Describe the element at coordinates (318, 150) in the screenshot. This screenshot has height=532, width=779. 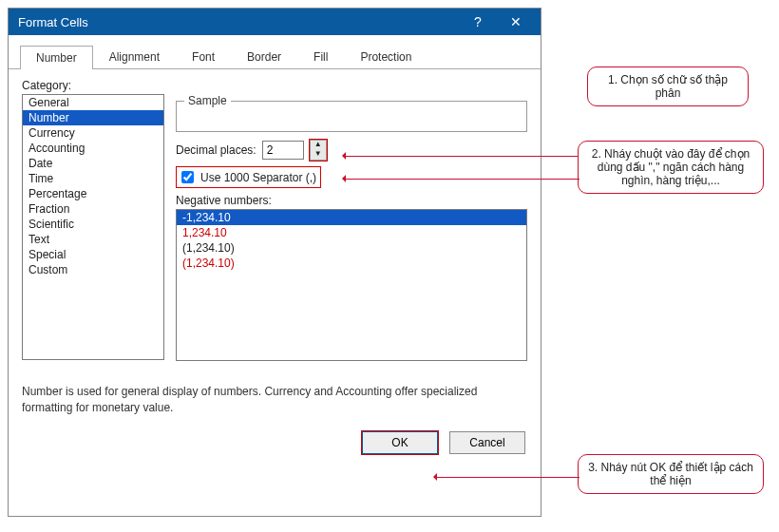
I see `decimal-spinner: ▲ ▼` at that location.